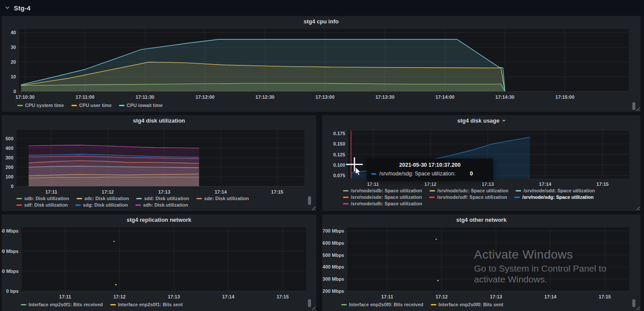 The height and width of the screenshot is (311, 644). I want to click on panel-title: stg4 cpu info, so click(321, 22).